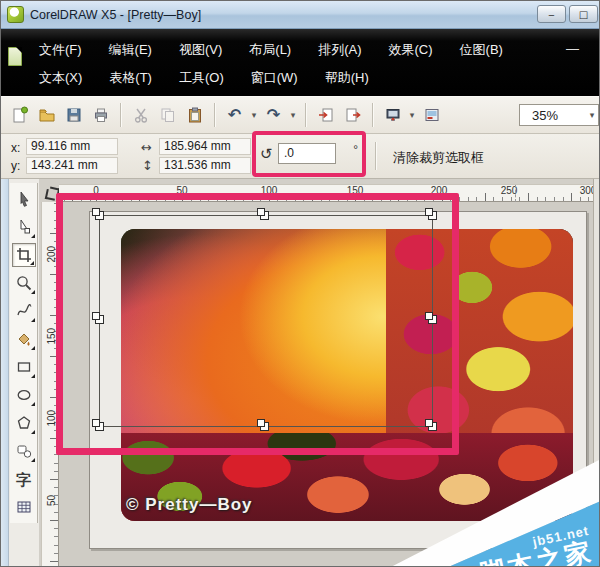  What do you see at coordinates (432, 115) in the screenshot?
I see `welcome-screen-button` at bounding box center [432, 115].